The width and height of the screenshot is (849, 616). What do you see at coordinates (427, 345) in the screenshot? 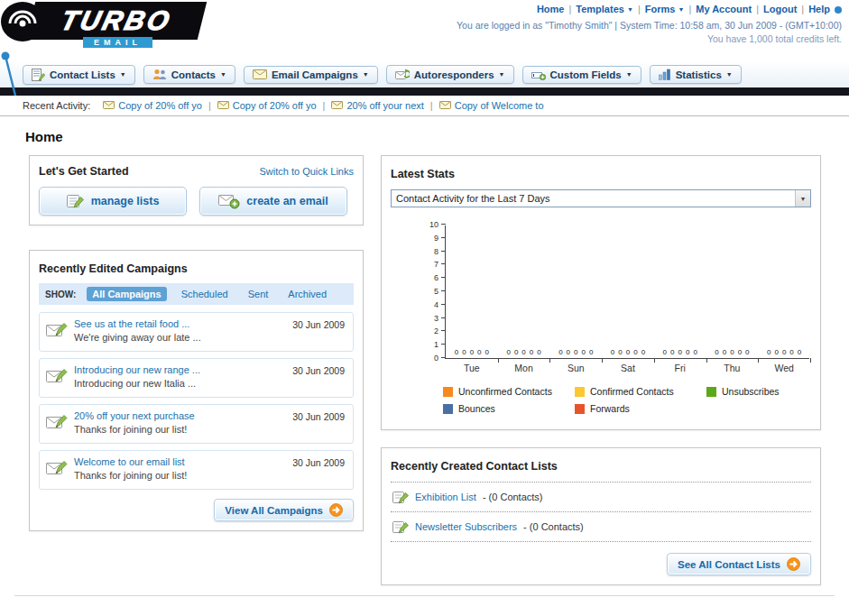
I see `y-axis-label: 1` at bounding box center [427, 345].